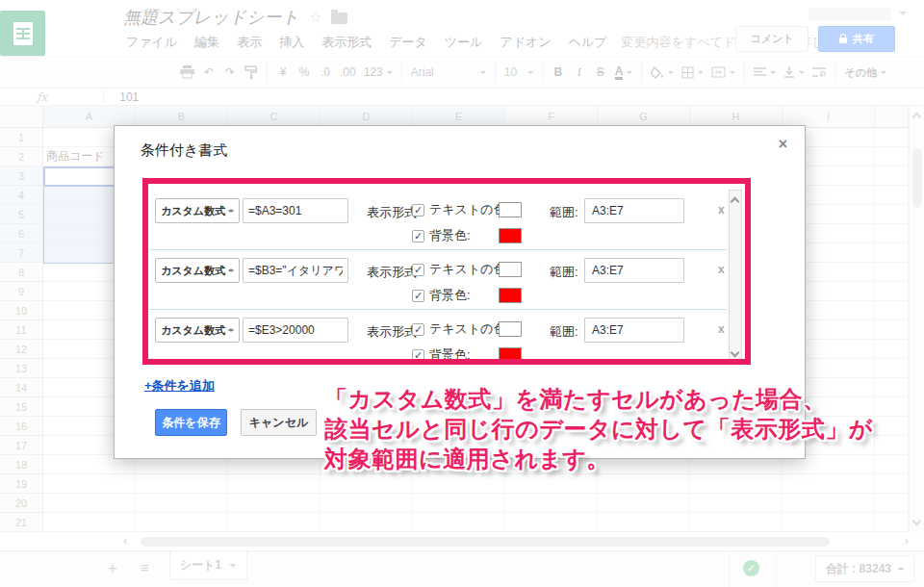  Describe the element at coordinates (191, 422) in the screenshot. I see `save-conditions-button: 条件を保存` at that location.